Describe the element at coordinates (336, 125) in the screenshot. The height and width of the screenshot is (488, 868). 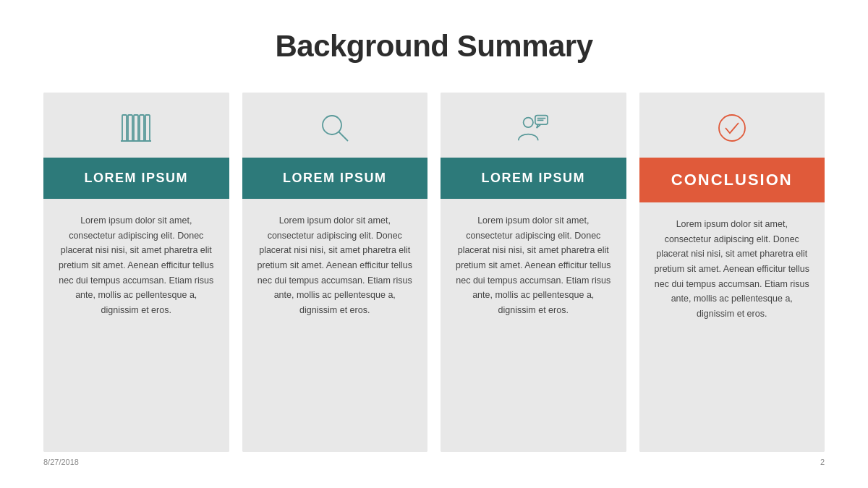
I see `card-2-top` at that location.